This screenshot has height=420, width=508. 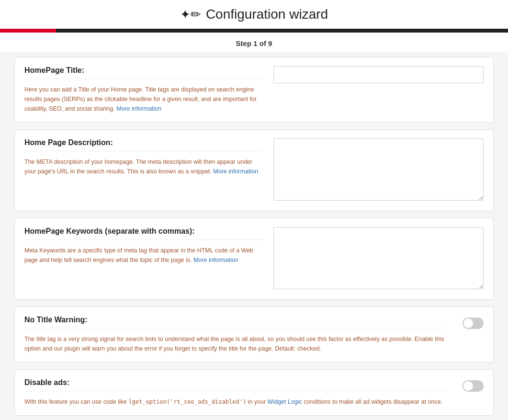 I want to click on progress-bar-fill, so click(x=28, y=31).